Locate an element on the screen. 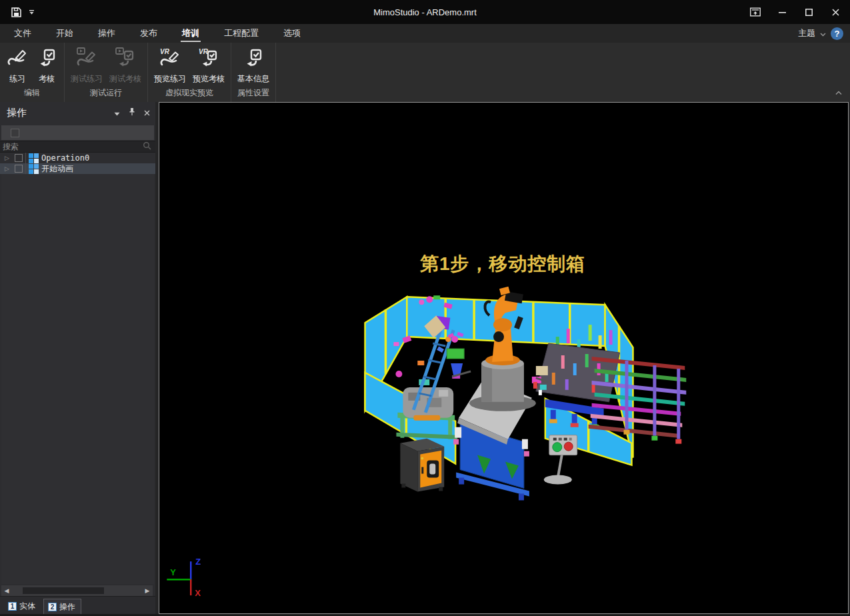 The width and height of the screenshot is (850, 616). control-cabinet is located at coordinates (422, 465).